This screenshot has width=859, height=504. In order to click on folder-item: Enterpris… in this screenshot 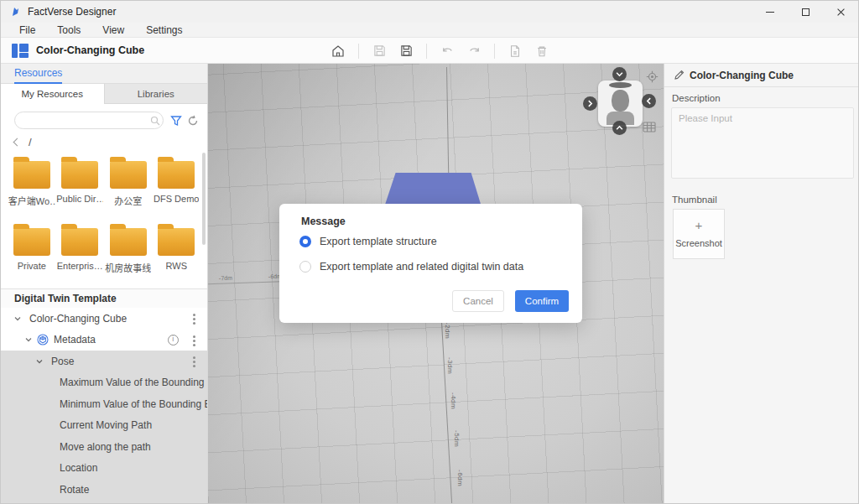, I will do `click(81, 250)`.